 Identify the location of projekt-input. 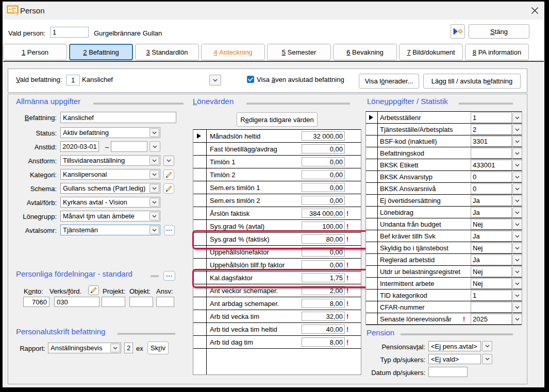
(113, 302).